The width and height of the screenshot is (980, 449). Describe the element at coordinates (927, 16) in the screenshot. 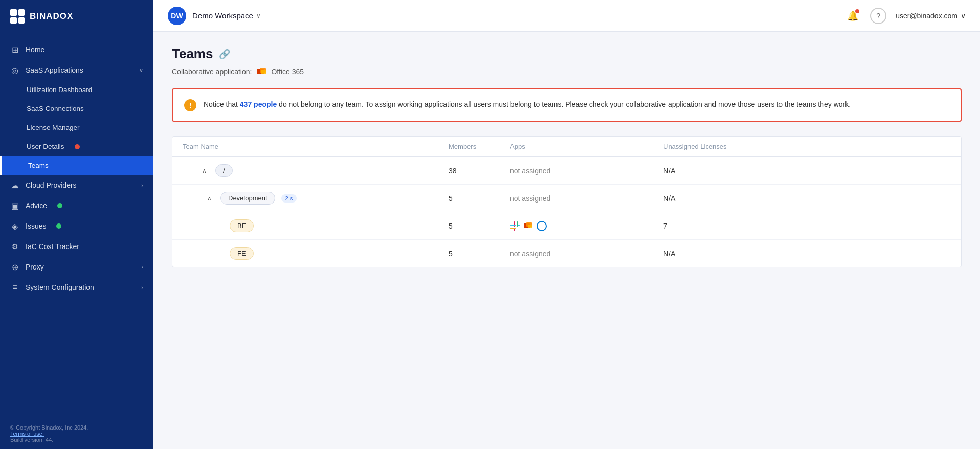

I see `user-email: user@binadox.com` at that location.